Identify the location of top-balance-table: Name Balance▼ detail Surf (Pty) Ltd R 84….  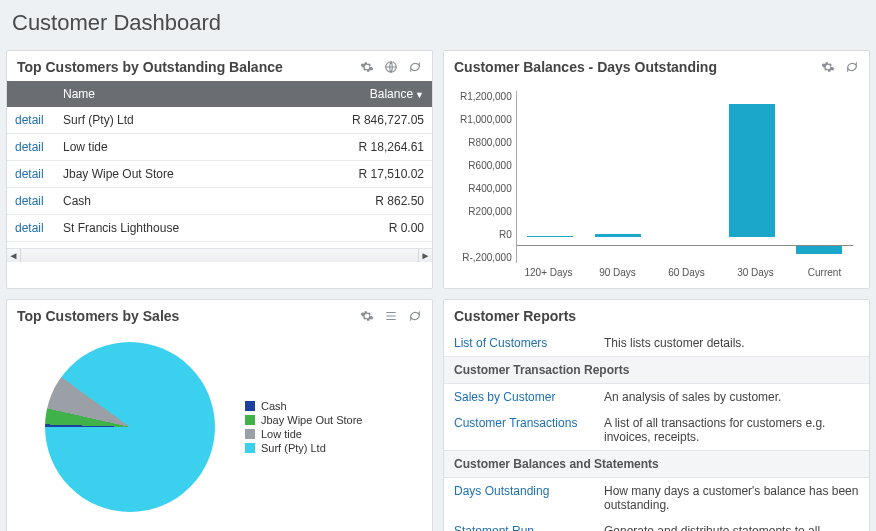
(220, 162).